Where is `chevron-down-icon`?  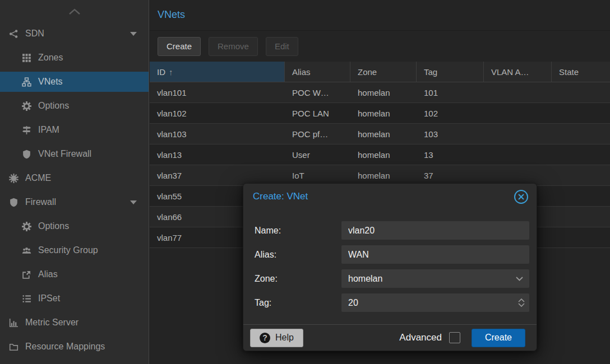 chevron-down-icon is located at coordinates (519, 279).